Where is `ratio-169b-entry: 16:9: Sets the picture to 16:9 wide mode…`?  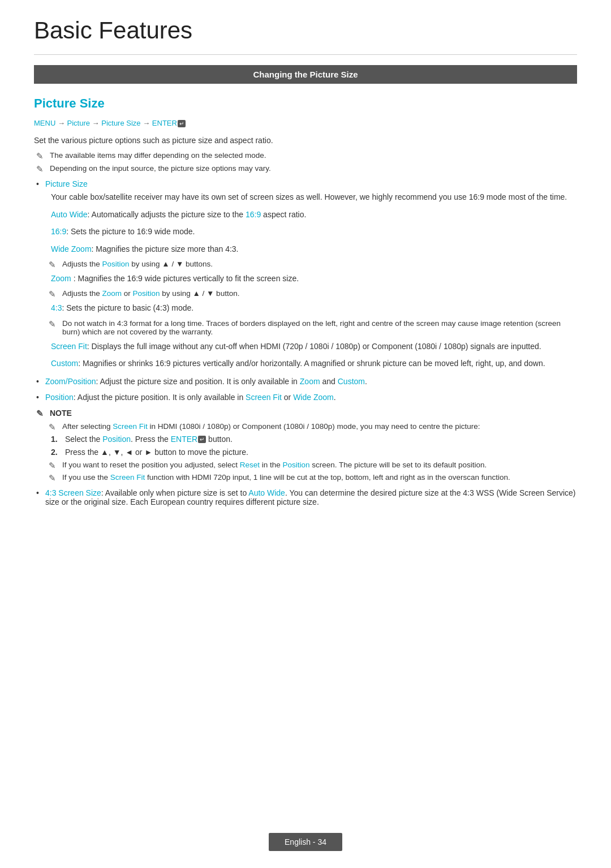 ratio-169b-entry: 16:9: Sets the picture to 16:9 wide mode… is located at coordinates (306, 231).